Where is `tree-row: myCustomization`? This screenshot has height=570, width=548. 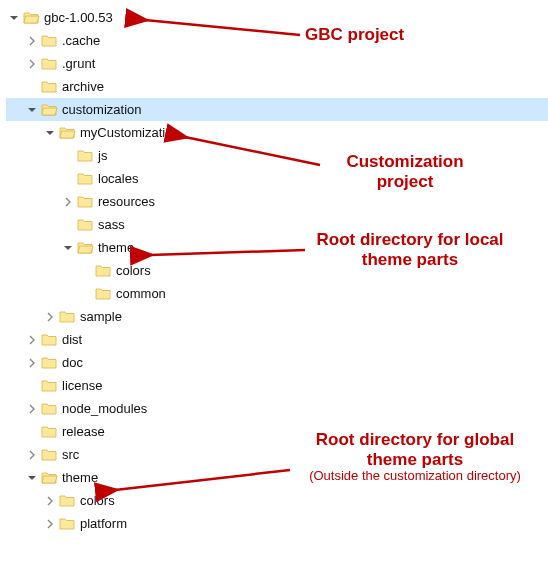
tree-row: myCustomization is located at coordinates (277, 132).